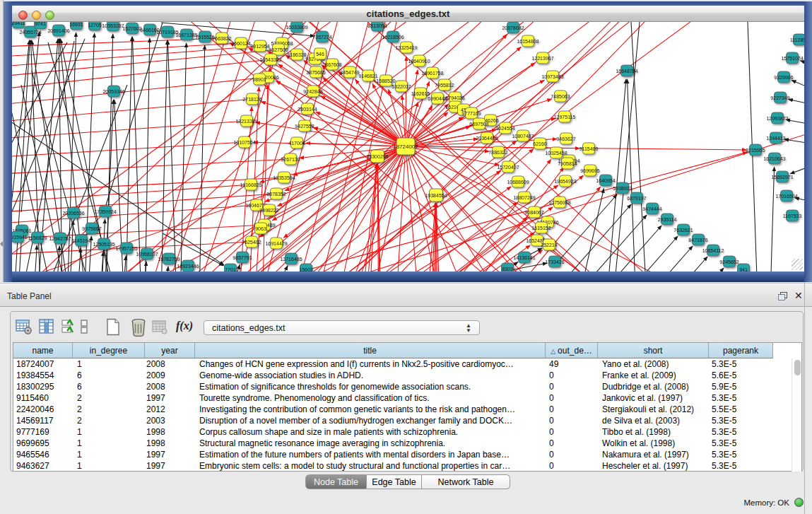  Describe the element at coordinates (543, 58) in the screenshot. I see `graph-node: 12213967` at that location.